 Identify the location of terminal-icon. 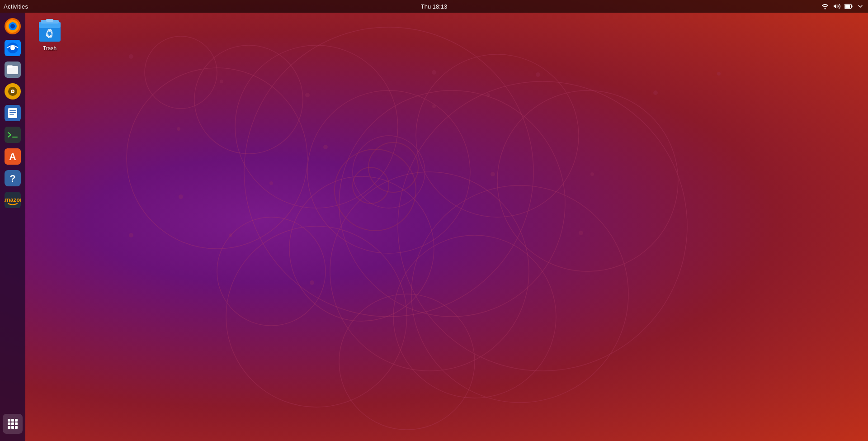
(13, 135).